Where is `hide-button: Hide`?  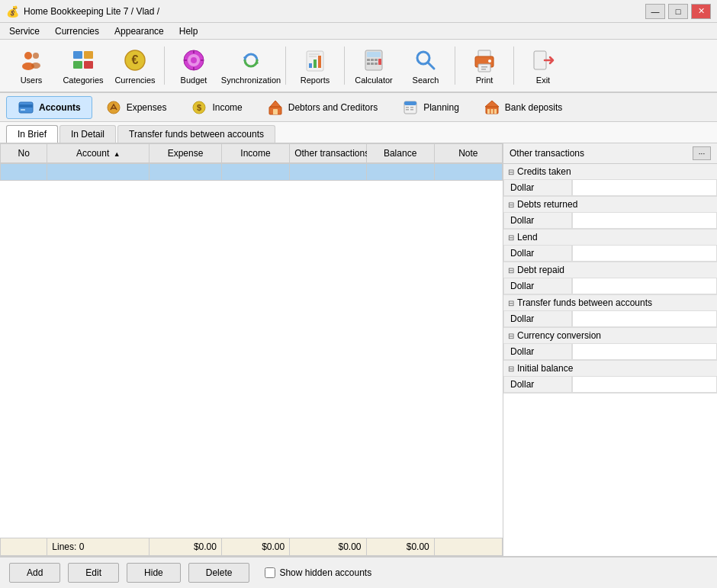 hide-button: Hide is located at coordinates (154, 573).